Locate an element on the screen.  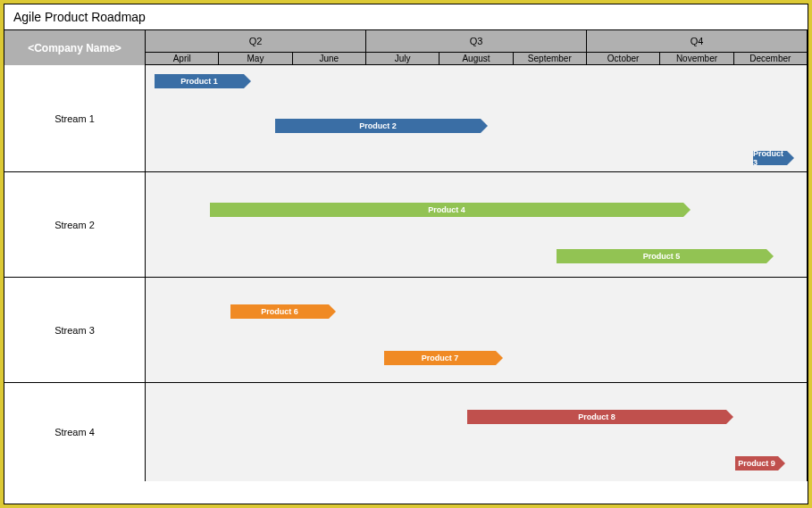
month-cell: August is located at coordinates (476, 59).